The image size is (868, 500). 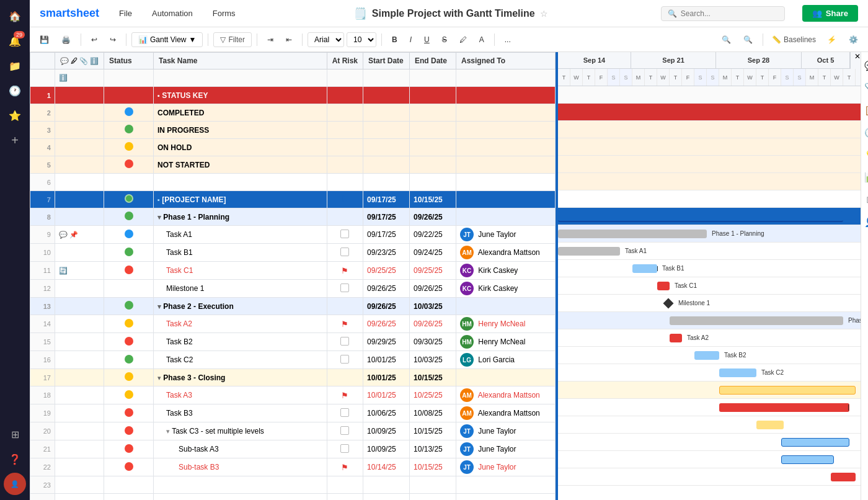 What do you see at coordinates (626, 77) in the screenshot?
I see `day-s2: S` at bounding box center [626, 77].